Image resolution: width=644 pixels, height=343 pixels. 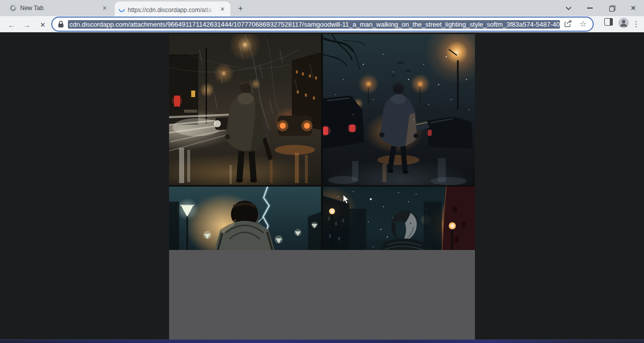 I want to click on kebab-menu-button: ⋮, so click(x=636, y=24).